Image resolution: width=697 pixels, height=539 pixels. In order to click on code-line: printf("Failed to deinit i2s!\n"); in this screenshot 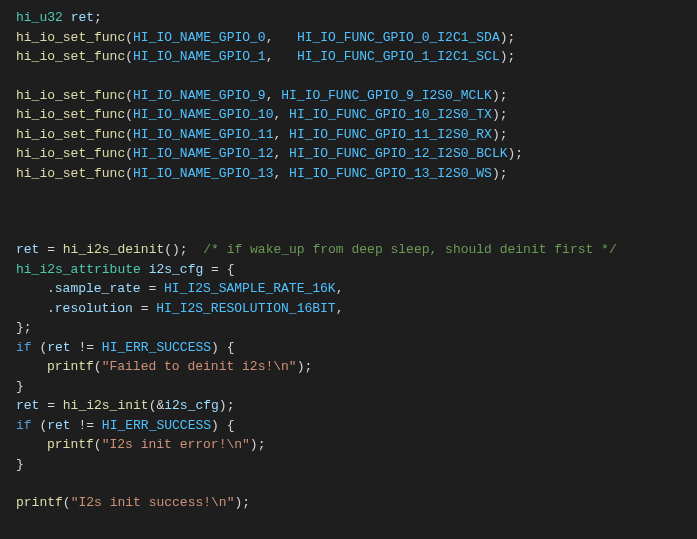, I will do `click(348, 367)`.